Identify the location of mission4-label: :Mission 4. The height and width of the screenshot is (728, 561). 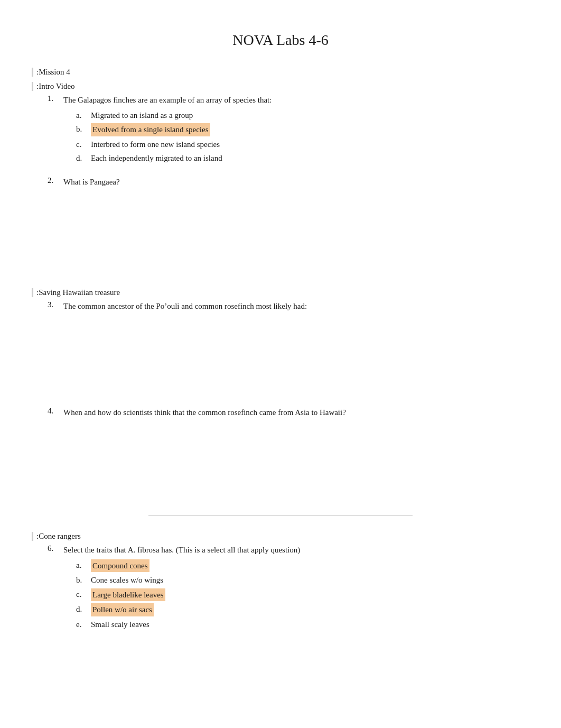
(280, 72).